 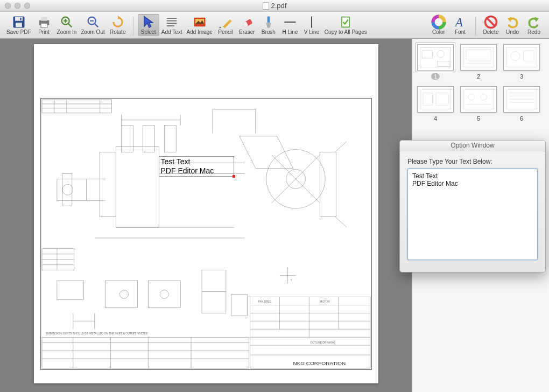 I want to click on print-button: Print, so click(x=44, y=25).